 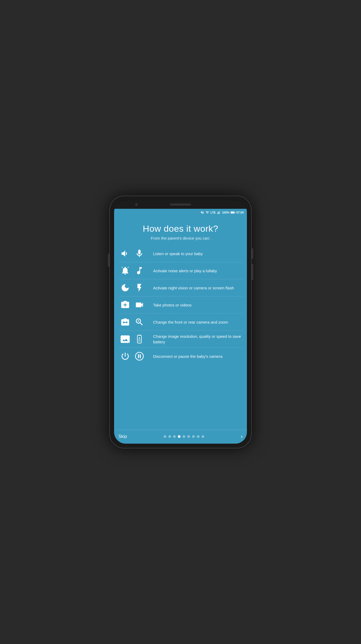 What do you see at coordinates (134, 254) in the screenshot?
I see `icons-listen-speak` at bounding box center [134, 254].